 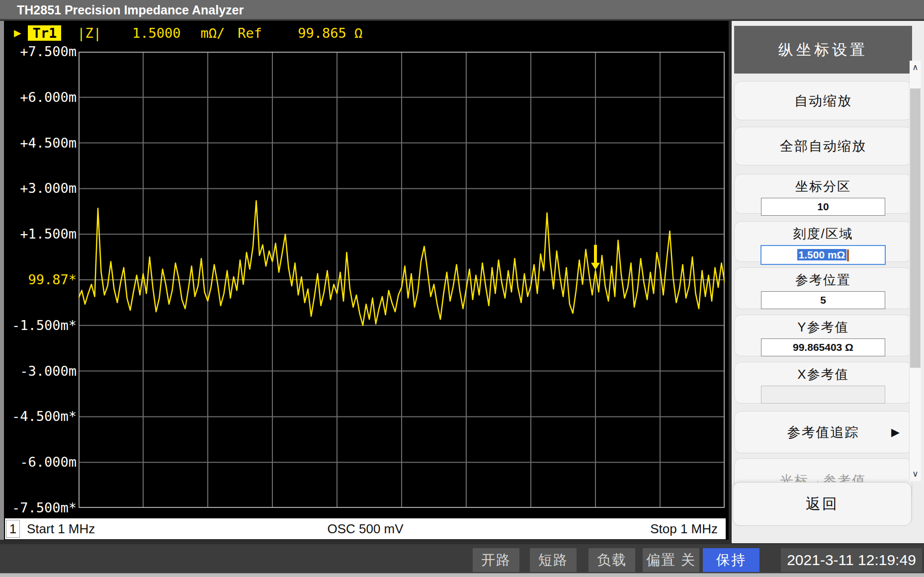 I want to click on scale-per-division: 刻度/区域1.500 mΩ, so click(x=823, y=242).